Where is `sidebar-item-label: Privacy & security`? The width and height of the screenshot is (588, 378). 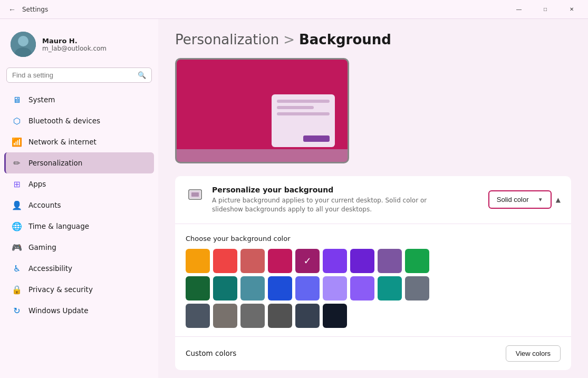
sidebar-item-label: Privacy & security is located at coordinates (61, 289).